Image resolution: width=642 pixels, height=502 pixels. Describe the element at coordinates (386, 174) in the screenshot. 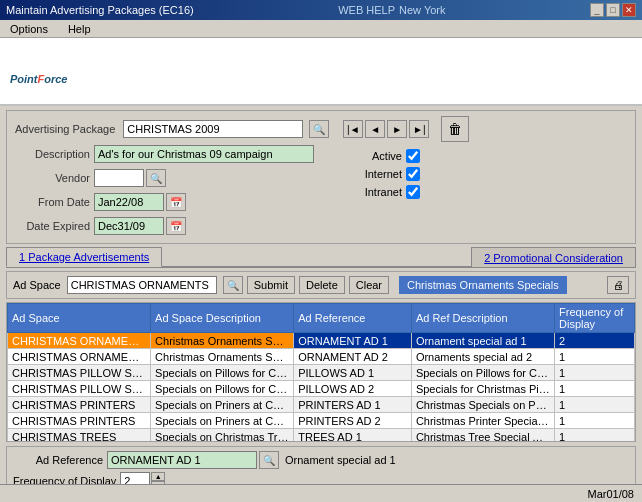

I see `internet-row: Internet` at that location.